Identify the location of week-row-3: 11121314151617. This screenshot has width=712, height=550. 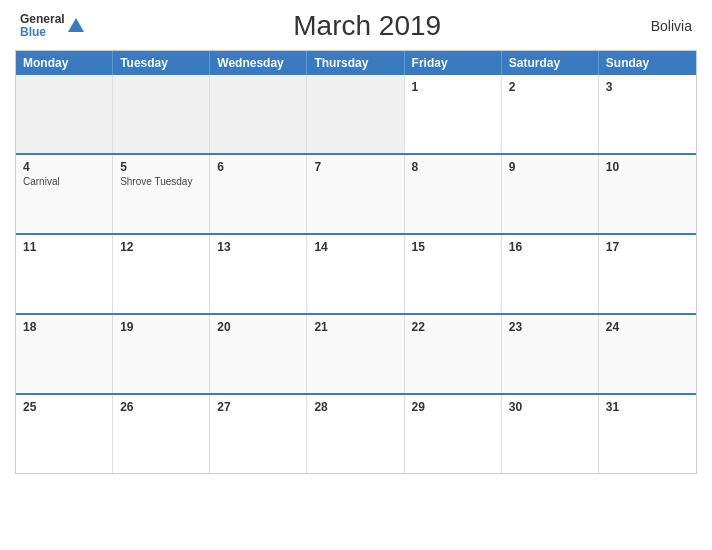
(356, 273).